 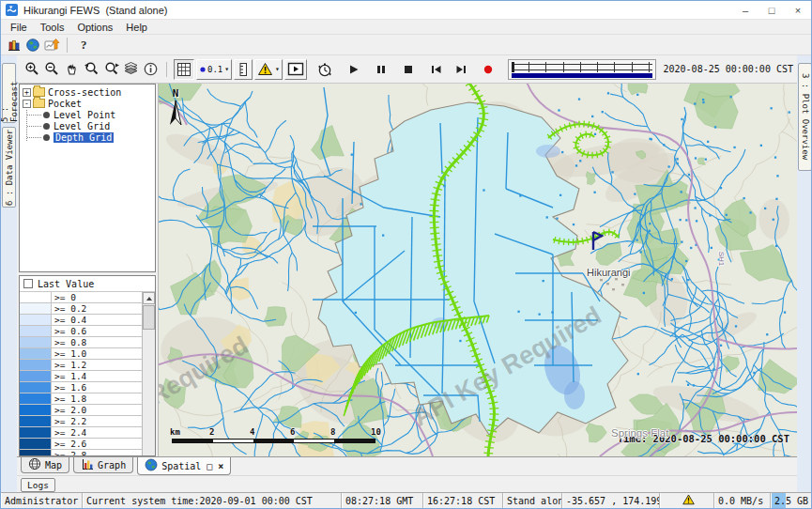 What do you see at coordinates (84, 45) in the screenshot?
I see `help-button: ?` at bounding box center [84, 45].